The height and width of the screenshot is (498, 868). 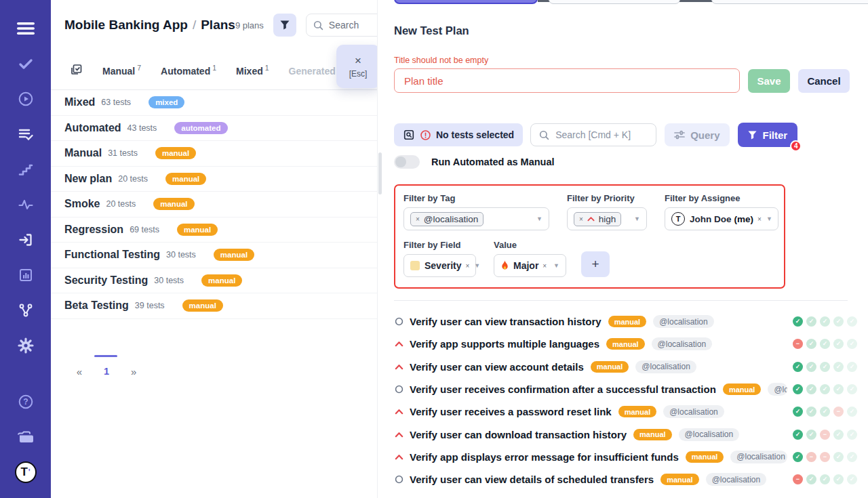 What do you see at coordinates (418, 220) in the screenshot?
I see `remove-tag-icon: ×` at bounding box center [418, 220].